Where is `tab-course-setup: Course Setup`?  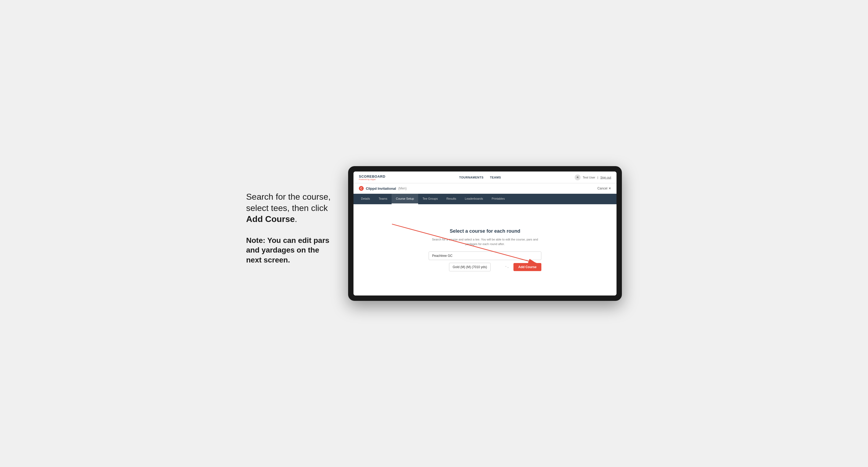
tab-course-setup: Course Setup is located at coordinates (405, 199).